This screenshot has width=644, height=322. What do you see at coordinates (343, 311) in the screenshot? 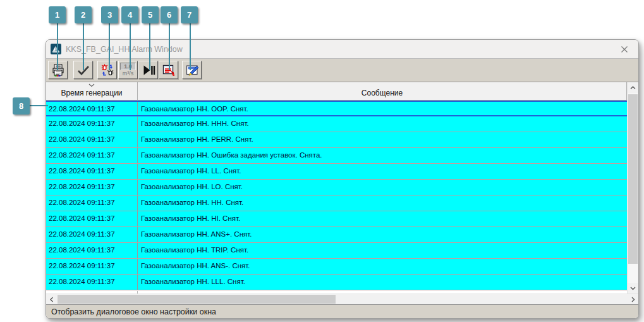
I see `status-bar: Отобразить диалоговое окно настройки окн…` at bounding box center [343, 311].